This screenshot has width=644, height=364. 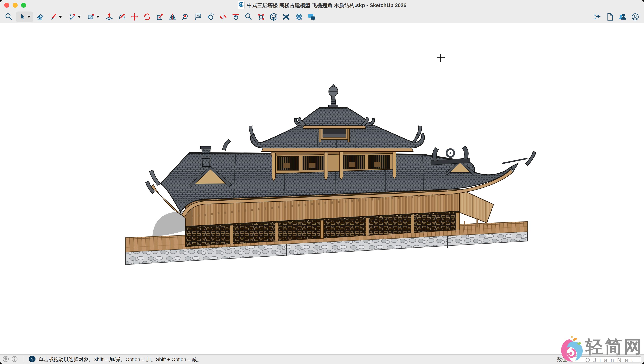 I want to click on statusbar-divider, so click(x=23, y=359).